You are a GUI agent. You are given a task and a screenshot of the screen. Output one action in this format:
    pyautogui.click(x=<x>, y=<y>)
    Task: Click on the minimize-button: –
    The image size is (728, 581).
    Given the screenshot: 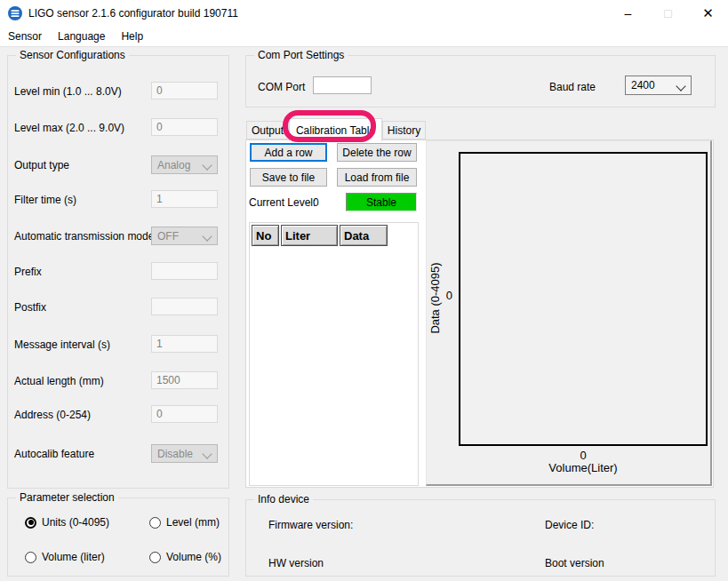 What is the action you would take?
    pyautogui.click(x=628, y=13)
    